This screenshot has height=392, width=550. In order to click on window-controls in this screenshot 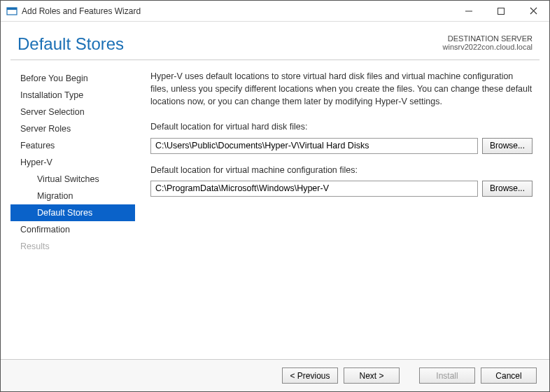, I will do `click(501, 11)`.